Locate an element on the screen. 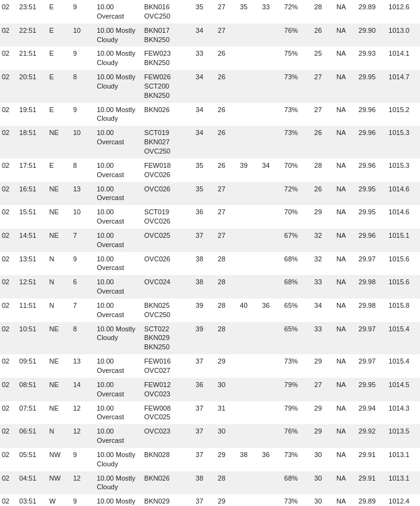 The height and width of the screenshot is (506, 420). cell-14: 1015.3 is located at coordinates (403, 142).